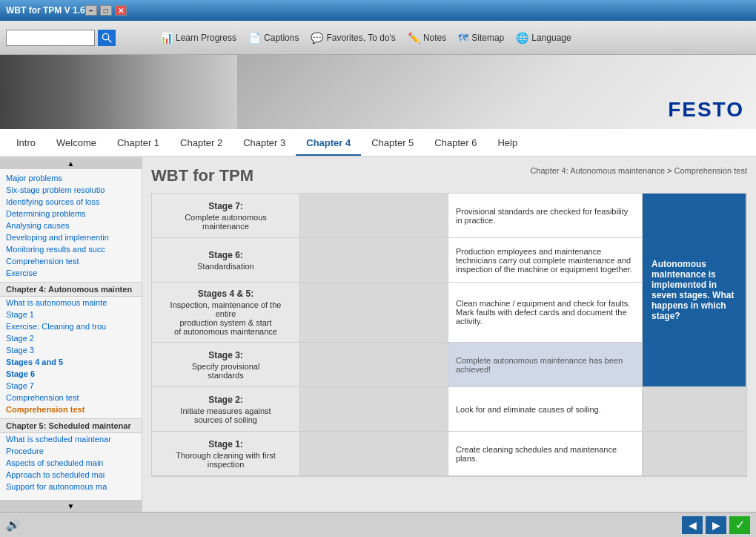 The image size is (756, 537). I want to click on sidebar-scroll-down: ▼, so click(71, 506).